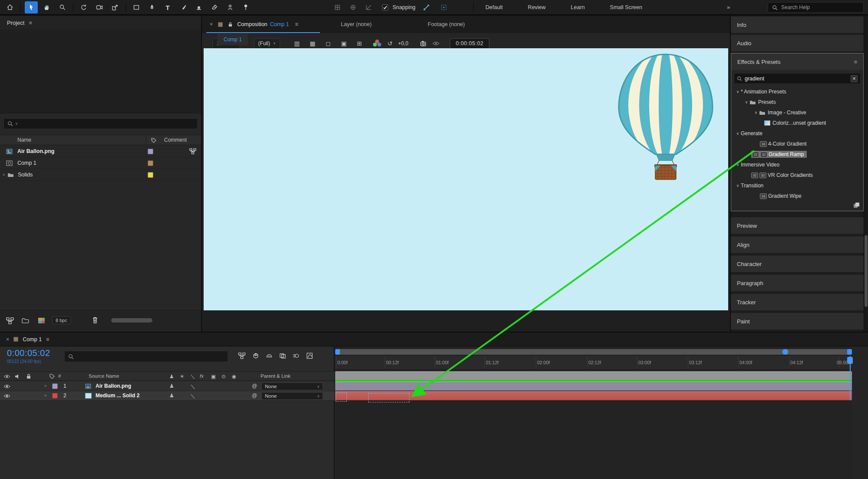 The height and width of the screenshot is (479, 868). I want to click on project-tab: Project, so click(16, 23).